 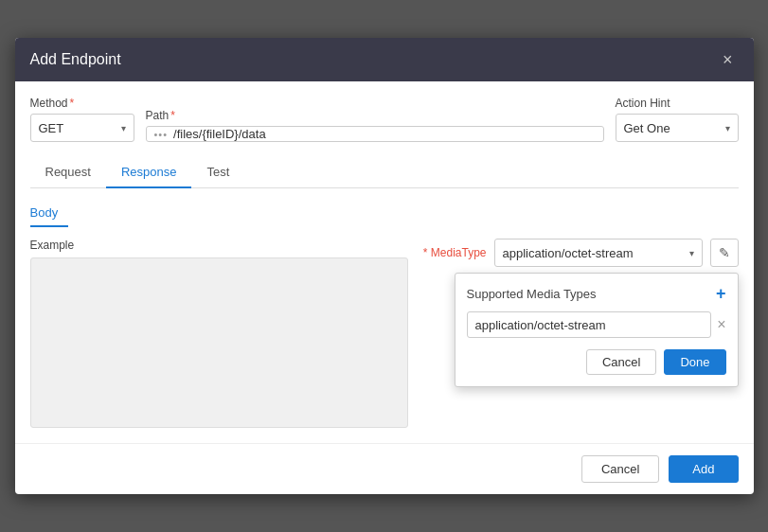 What do you see at coordinates (123, 129) in the screenshot?
I see `method-dropdown-arrow-icon: ▾` at bounding box center [123, 129].